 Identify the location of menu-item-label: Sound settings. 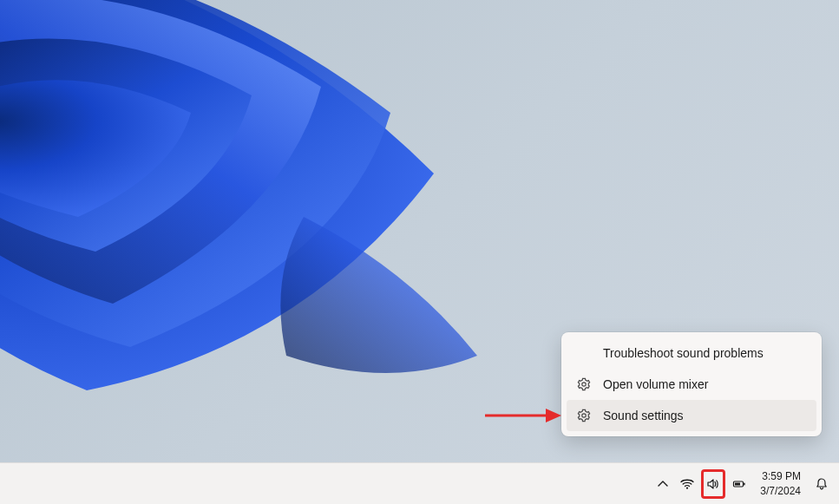
(644, 416).